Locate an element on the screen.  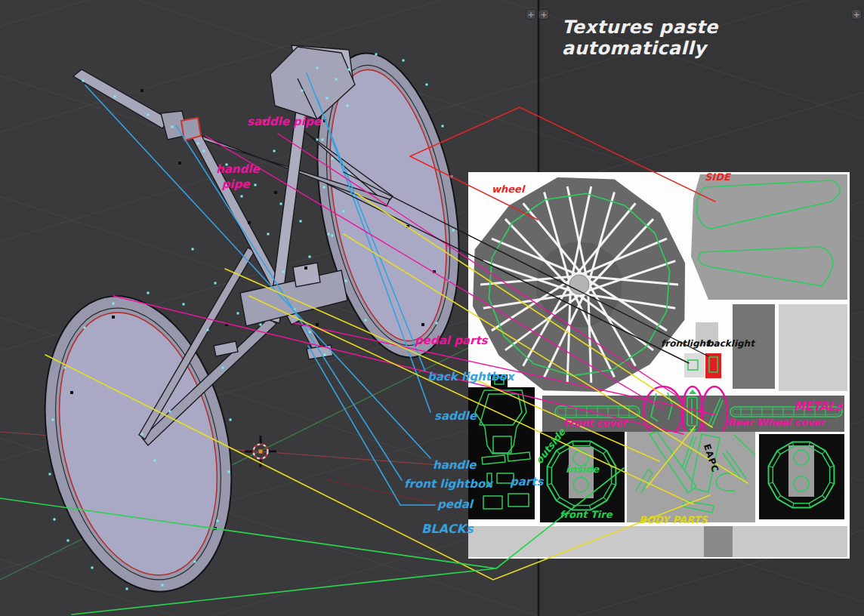
bottom-strip-square is located at coordinates (718, 542).